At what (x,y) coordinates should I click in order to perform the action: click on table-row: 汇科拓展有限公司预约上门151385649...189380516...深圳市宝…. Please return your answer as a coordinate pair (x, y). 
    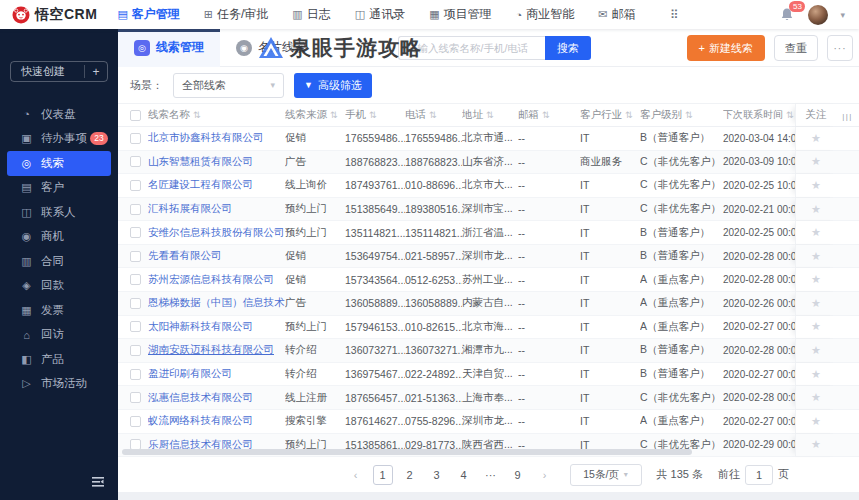
    Looking at the image, I should click on (488, 210).